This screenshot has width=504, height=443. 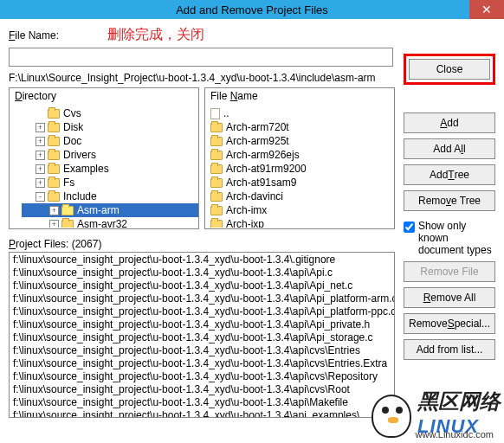 What do you see at coordinates (300, 169) in the screenshot?
I see `file-item: Arch-at91rm9200` at bounding box center [300, 169].